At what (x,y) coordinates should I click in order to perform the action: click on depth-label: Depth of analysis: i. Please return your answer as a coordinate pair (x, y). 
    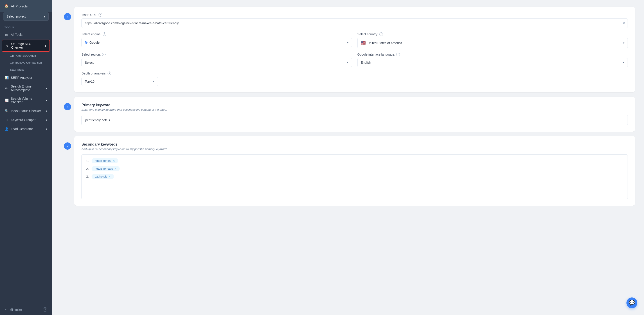
    Looking at the image, I should click on (354, 74).